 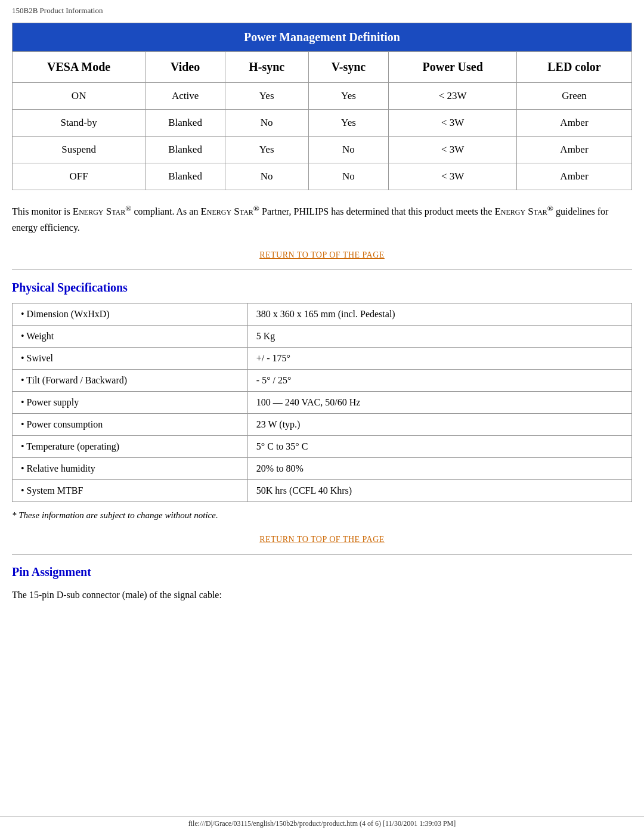 I want to click on specs-row: • Dimension (WxHxD)380 x 360 x 165 mm (i…, so click(x=322, y=315).